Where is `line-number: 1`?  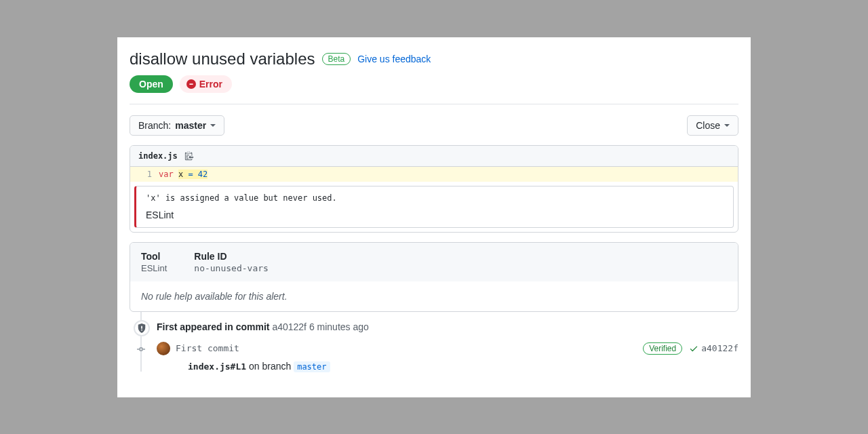
line-number: 1 is located at coordinates (144, 174).